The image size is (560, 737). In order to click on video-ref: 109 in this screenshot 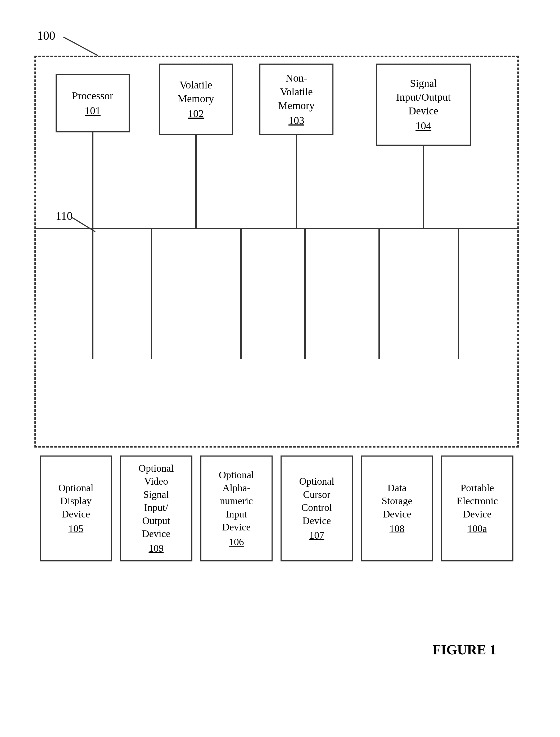, I will do `click(156, 548)`.